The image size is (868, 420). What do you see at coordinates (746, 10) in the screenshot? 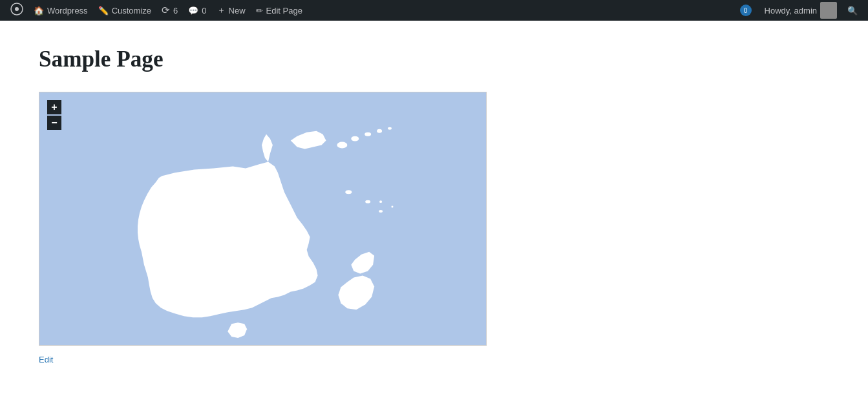
I see `updates-badge: 0` at bounding box center [746, 10].